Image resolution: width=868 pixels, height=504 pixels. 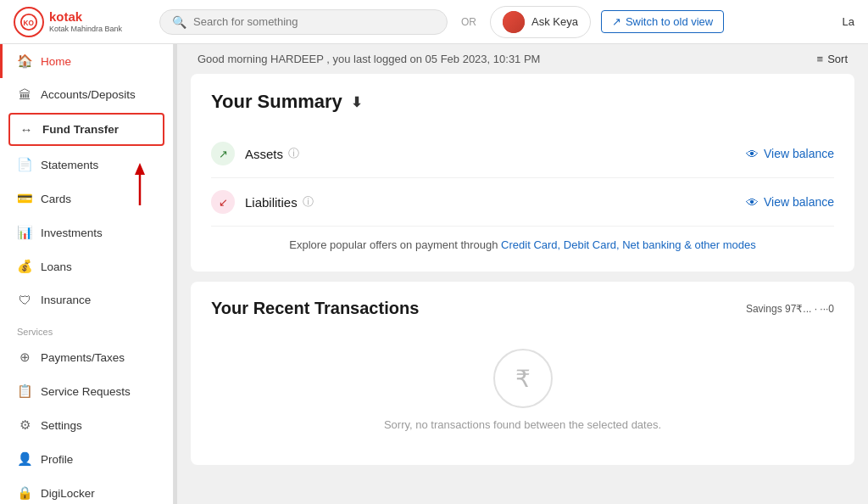 What do you see at coordinates (522, 309) in the screenshot?
I see `transactions-header: Your Recent Transactions Savings 97₹... …` at bounding box center [522, 309].